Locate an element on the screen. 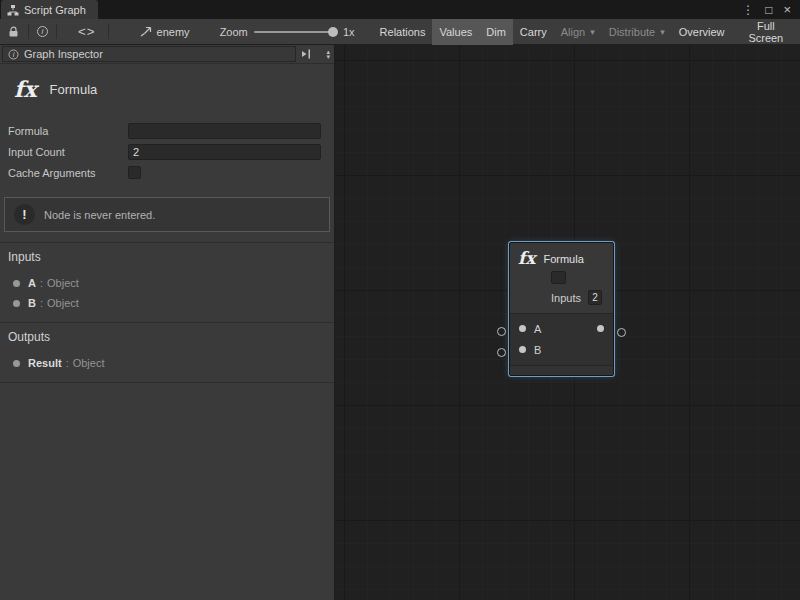  formula-input is located at coordinates (224, 131).